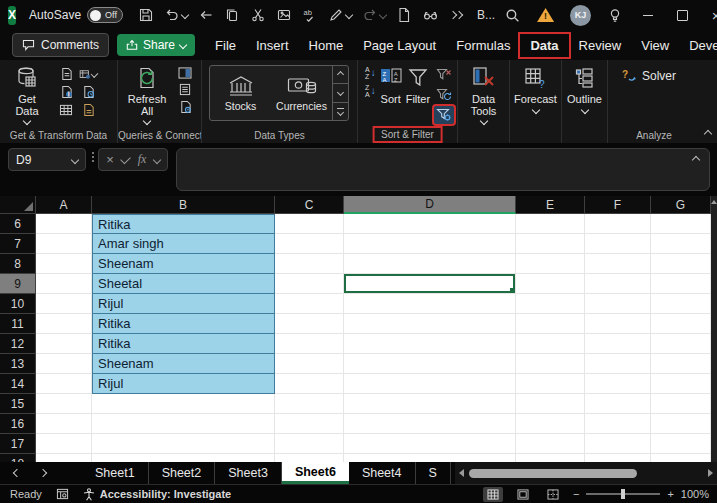  What do you see at coordinates (66, 92) in the screenshot?
I see `data-source-icon-3: i` at bounding box center [66, 92].